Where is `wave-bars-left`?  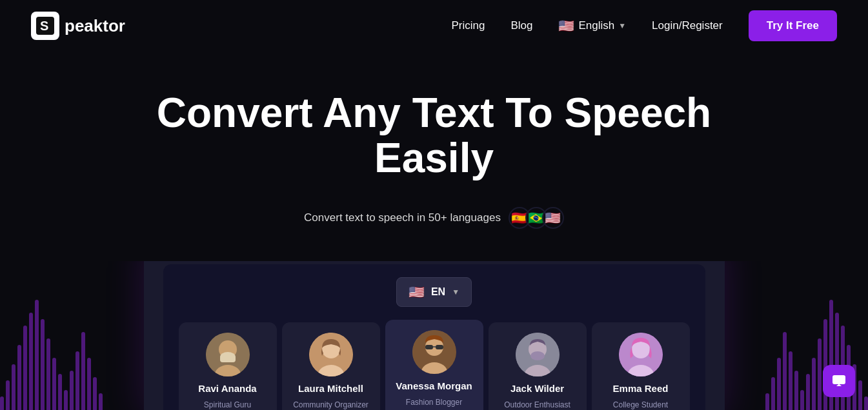 wave-bars-left is located at coordinates (52, 355).